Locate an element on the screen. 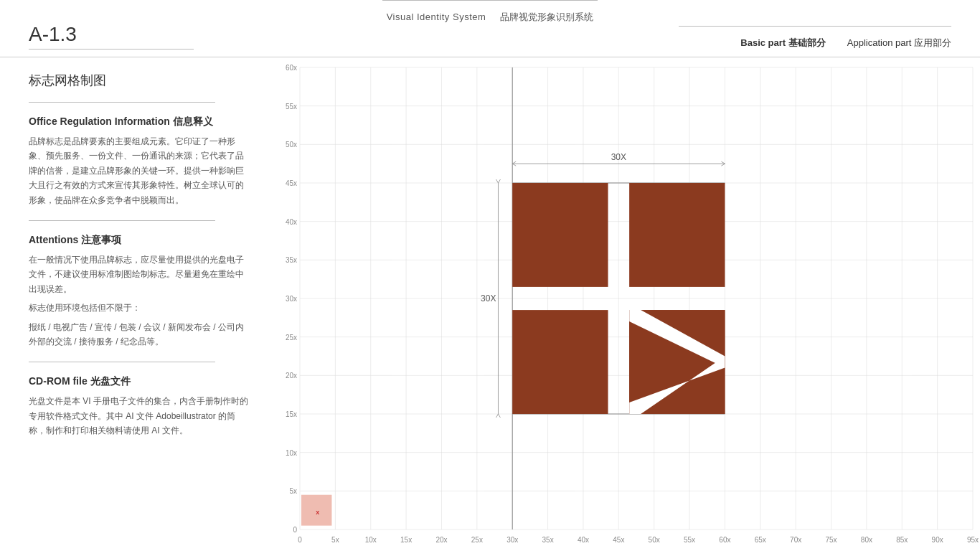  vi-subtitle: 品牌视觉形象识别系统 is located at coordinates (547, 17).